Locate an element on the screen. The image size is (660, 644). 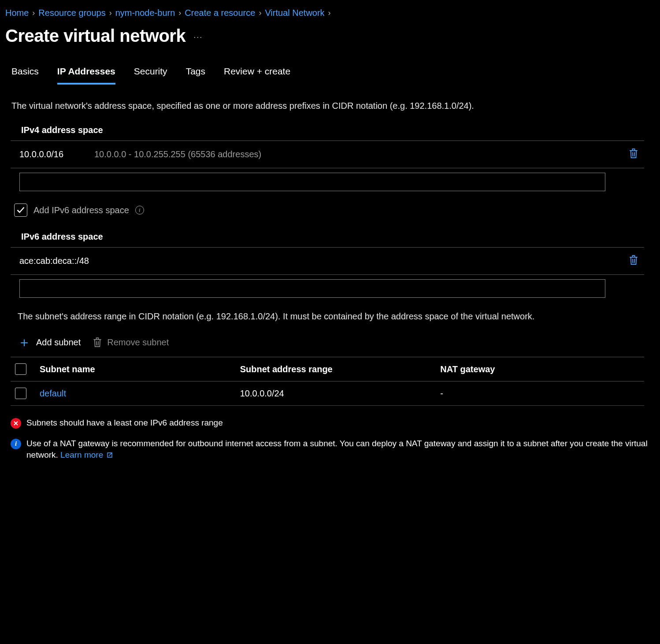
ipv4-section-title: IPv4 address space is located at coordinates (335, 130).